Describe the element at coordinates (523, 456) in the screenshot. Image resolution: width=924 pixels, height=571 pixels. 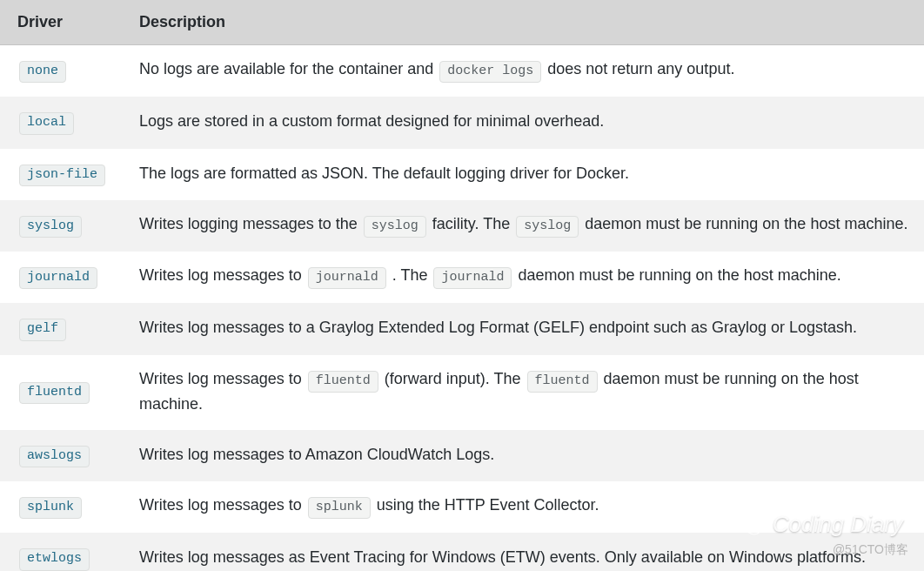
I see `cell-description: Writes log messages to Amazon CloudWatch…` at that location.